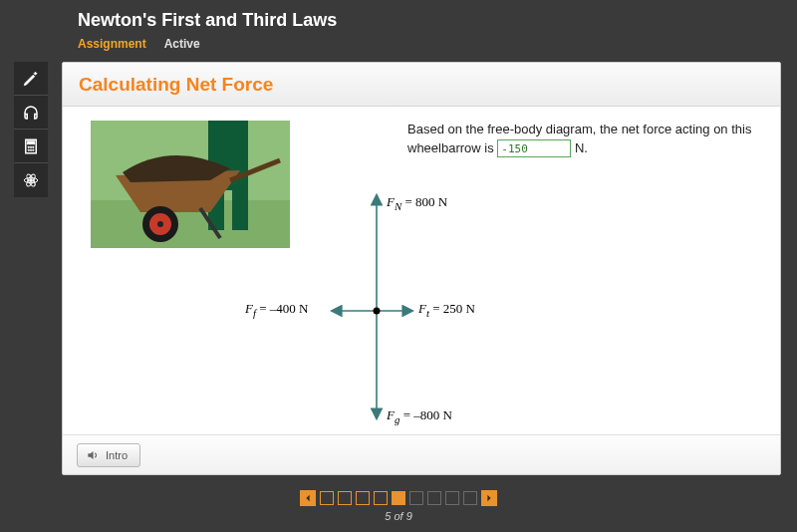  I want to click on page-title: Newton's First and Third Laws, so click(437, 20).